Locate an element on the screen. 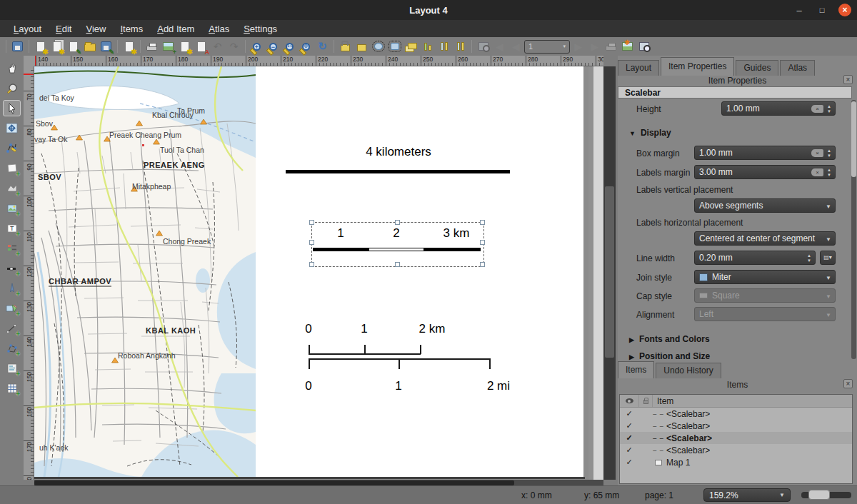 The height and width of the screenshot is (504, 857). save-project-icon is located at coordinates (17, 47).